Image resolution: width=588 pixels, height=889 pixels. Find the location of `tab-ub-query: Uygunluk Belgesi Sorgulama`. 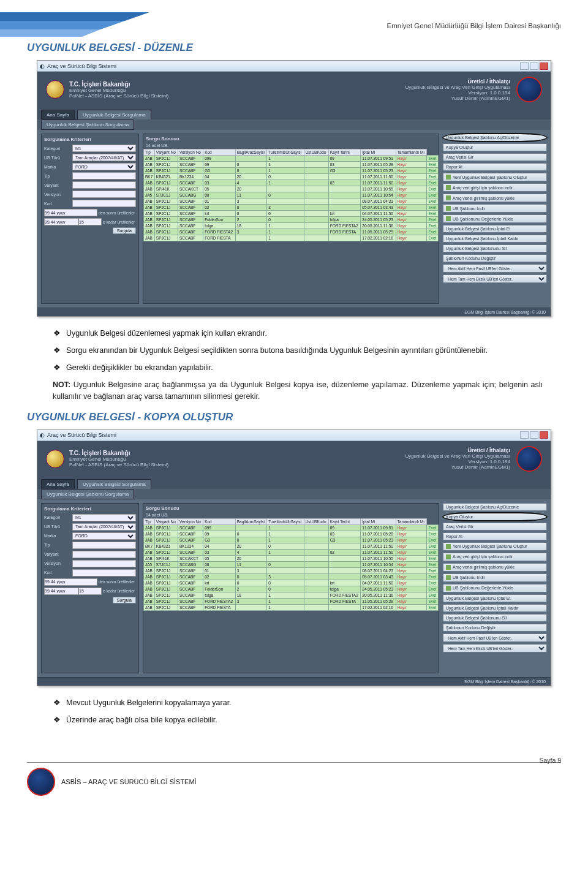

tab-ub-query: Uygunluk Belgesi Sorgulama is located at coordinates (114, 115).